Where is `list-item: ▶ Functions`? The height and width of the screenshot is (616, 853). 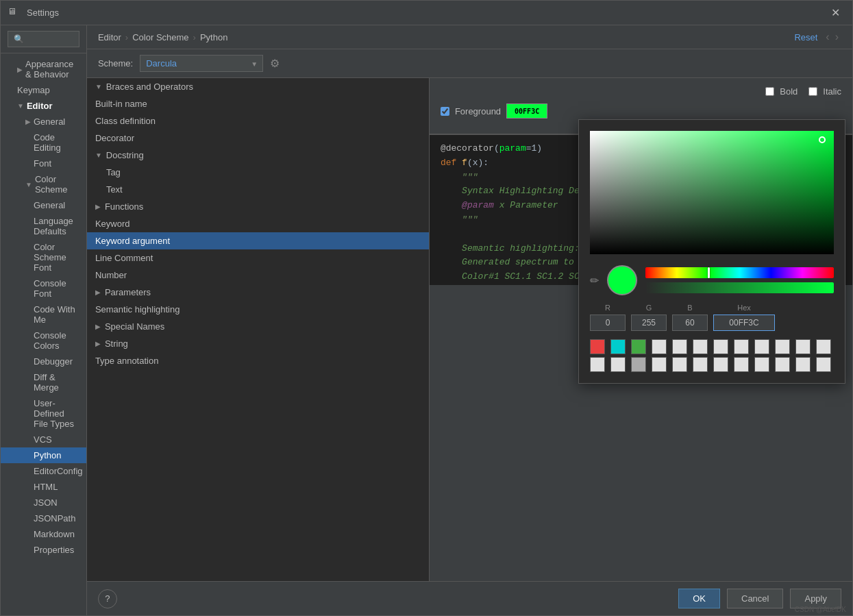 list-item: ▶ Functions is located at coordinates (258, 207).